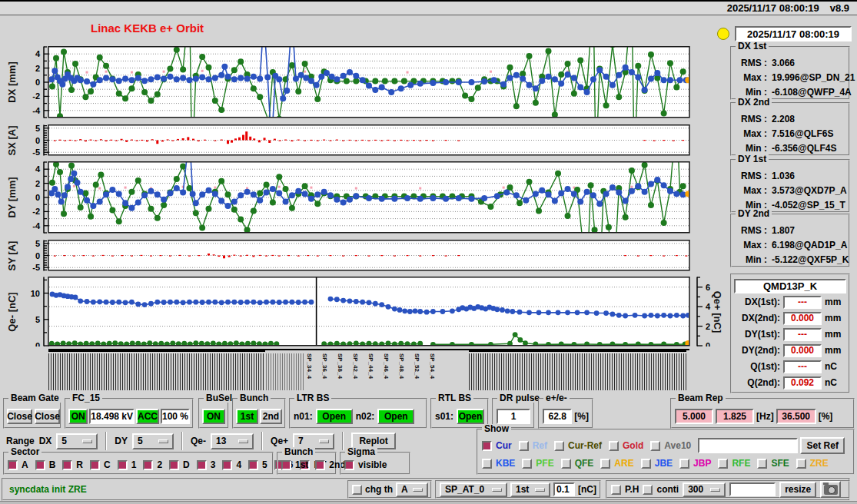  What do you see at coordinates (258, 465) in the screenshot?
I see `sector-5-checkbox: 5` at bounding box center [258, 465].